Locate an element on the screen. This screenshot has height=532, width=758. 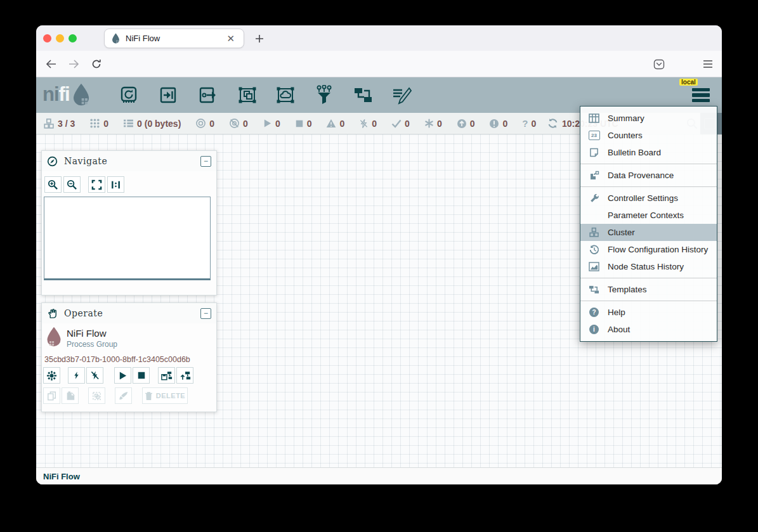
navigate-collapse-button: − is located at coordinates (206, 161).